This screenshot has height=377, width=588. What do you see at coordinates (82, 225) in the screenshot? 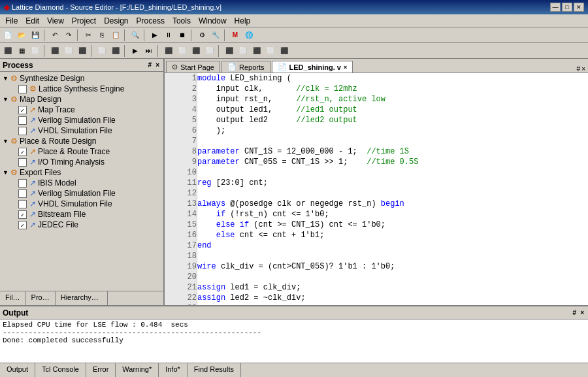
I see `tree-jedec: ✓ ↗ JEDEC File` at bounding box center [82, 225].